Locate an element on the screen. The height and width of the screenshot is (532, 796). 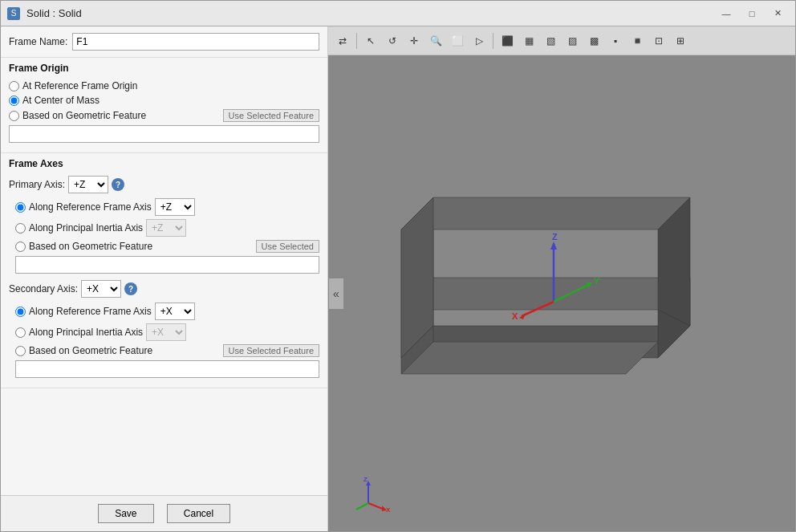
maximize-button: □ is located at coordinates (752, 14).